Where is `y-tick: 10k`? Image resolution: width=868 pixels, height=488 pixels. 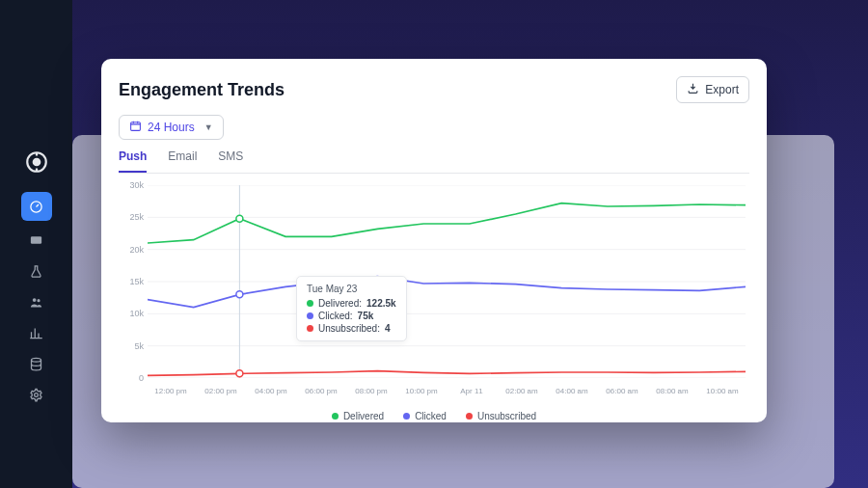 y-tick: 10k is located at coordinates (130, 313).